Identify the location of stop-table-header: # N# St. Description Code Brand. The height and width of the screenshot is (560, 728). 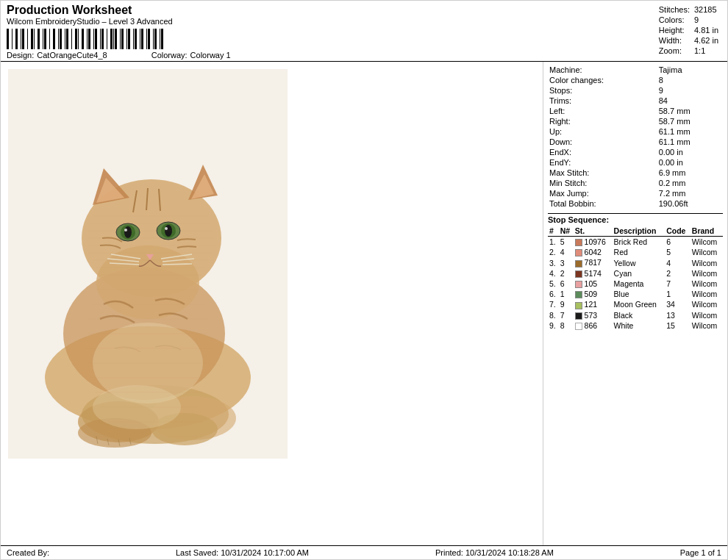
(635, 231).